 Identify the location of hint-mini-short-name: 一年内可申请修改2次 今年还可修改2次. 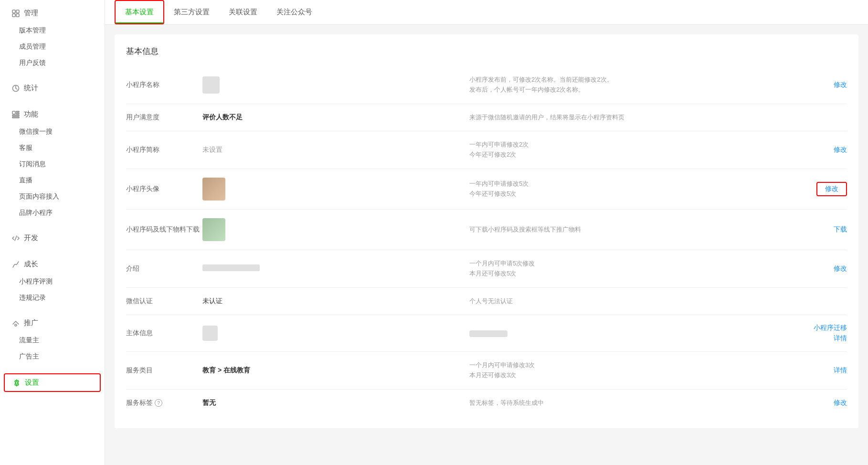
(629, 150).